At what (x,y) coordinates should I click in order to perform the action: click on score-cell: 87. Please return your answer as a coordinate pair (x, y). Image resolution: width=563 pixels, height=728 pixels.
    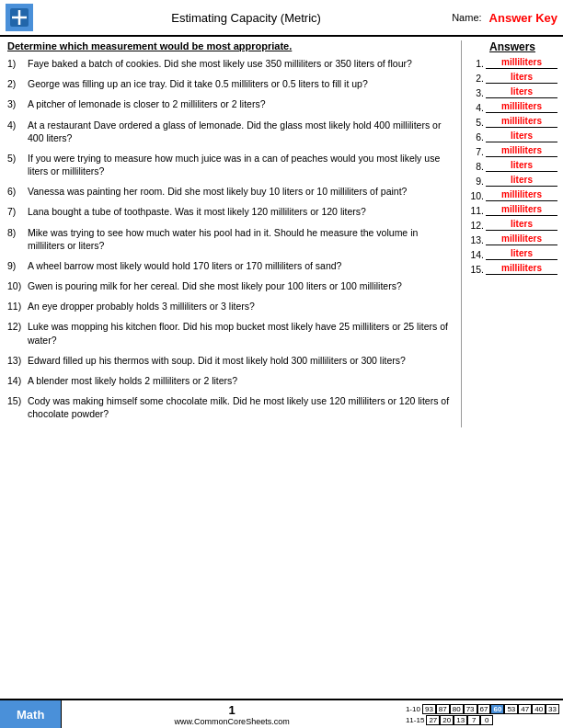
    Looking at the image, I should click on (443, 710).